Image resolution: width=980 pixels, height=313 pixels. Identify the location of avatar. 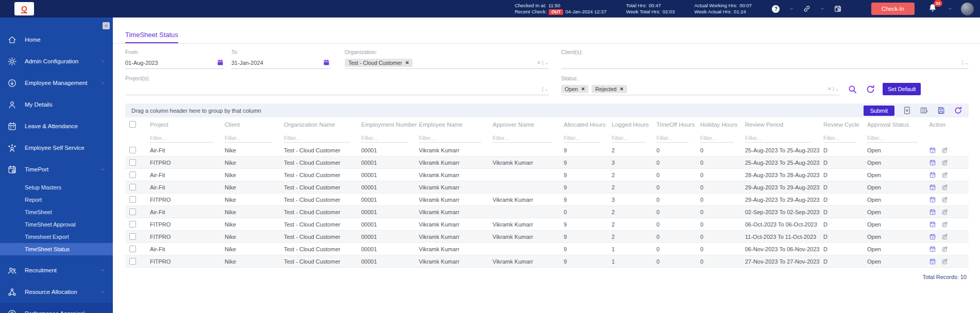
(968, 9).